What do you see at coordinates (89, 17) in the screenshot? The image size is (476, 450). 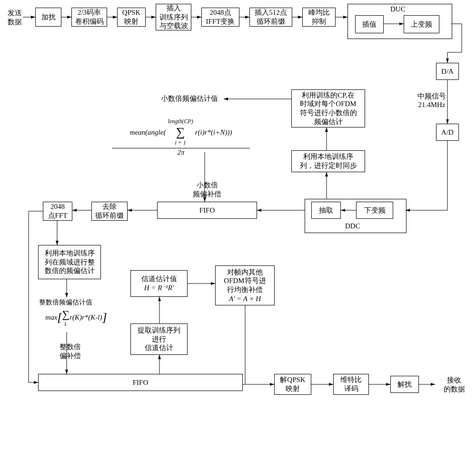 I see `conv-code-box: 2/3码率卷积编码` at bounding box center [89, 17].